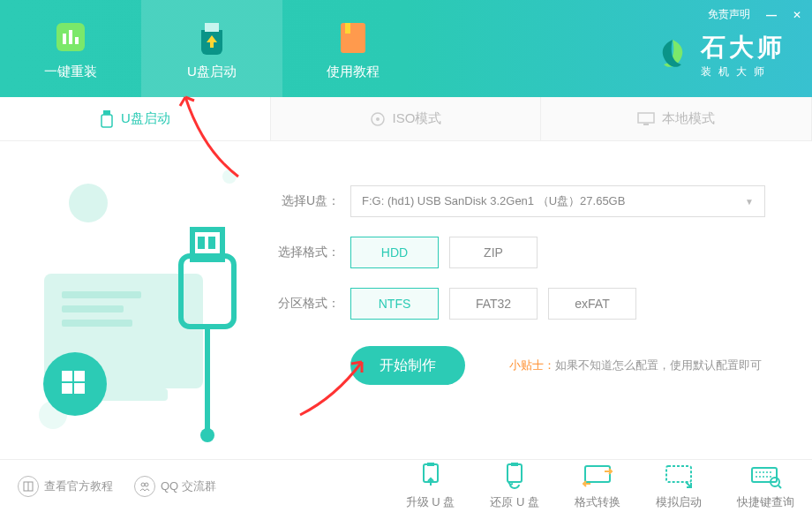  What do you see at coordinates (406, 486) in the screenshot?
I see `footer: 查看官方教程 QQ 交流群 升级 U 盘 还原 U 盘 格式转换 模拟启动 快捷…` at bounding box center [406, 486].